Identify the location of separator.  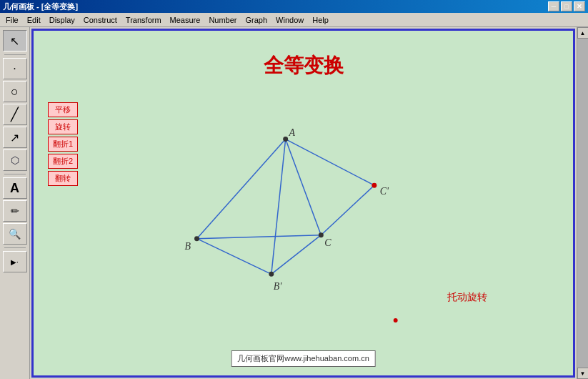
(15, 54).